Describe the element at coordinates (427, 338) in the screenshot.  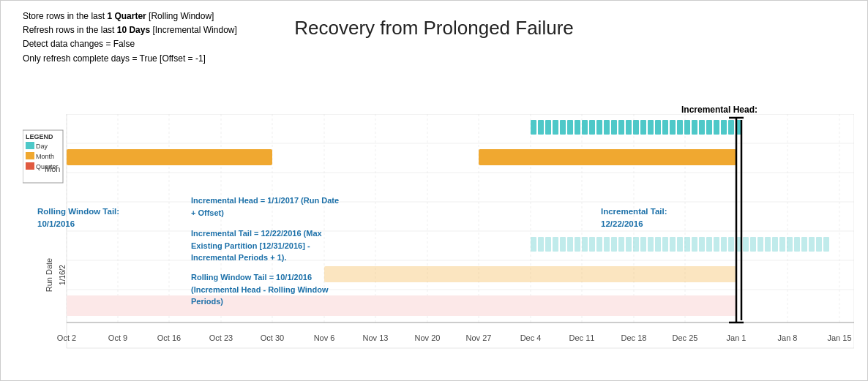
I see `svg-text: Nov 20` at that location.